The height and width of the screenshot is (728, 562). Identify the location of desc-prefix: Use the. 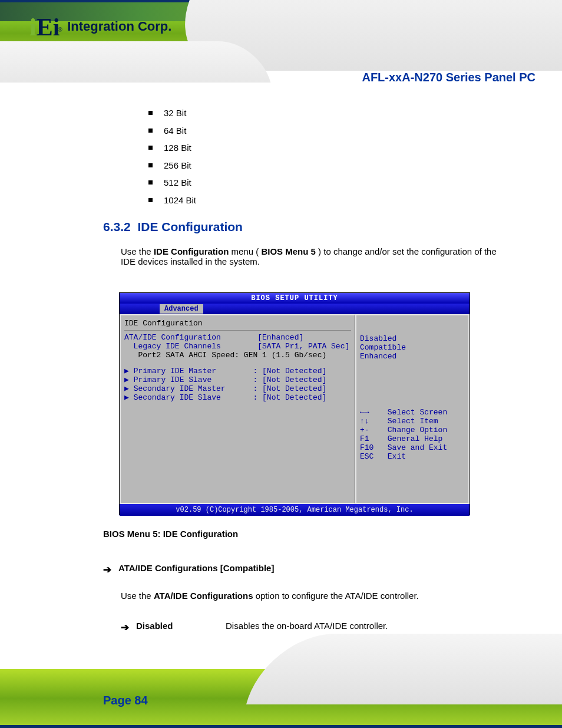
(137, 595).